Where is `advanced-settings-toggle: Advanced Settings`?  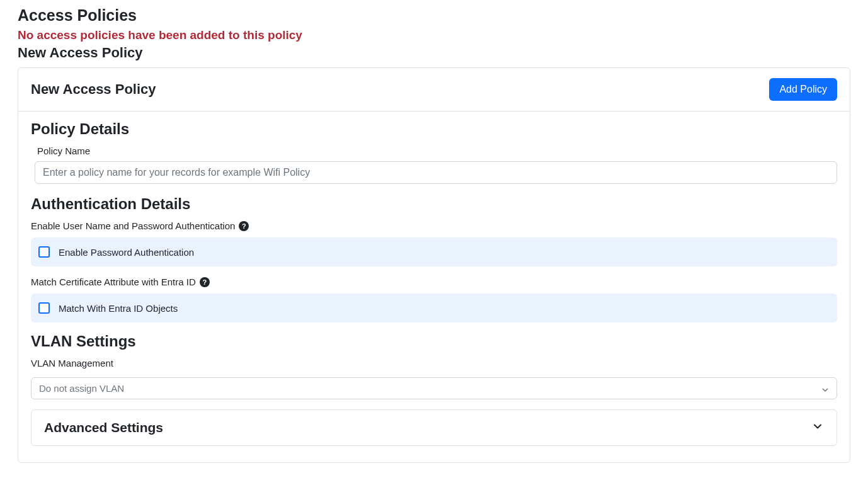
advanced-settings-toggle: Advanced Settings is located at coordinates (434, 428).